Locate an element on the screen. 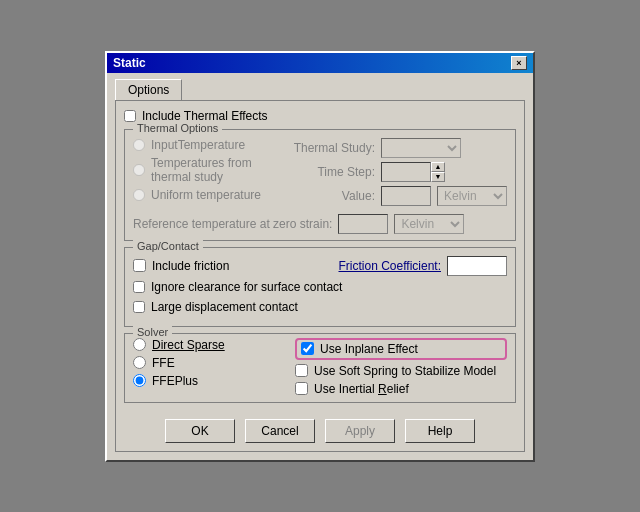  time-step-label: Time Step: is located at coordinates (330, 172).